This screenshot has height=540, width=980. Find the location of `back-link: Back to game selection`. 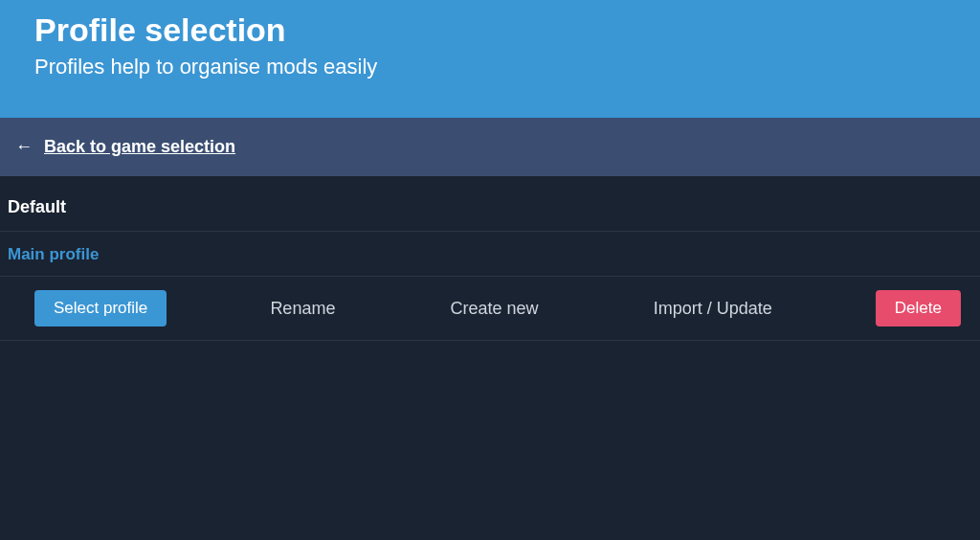

back-link: Back to game selection is located at coordinates (140, 147).